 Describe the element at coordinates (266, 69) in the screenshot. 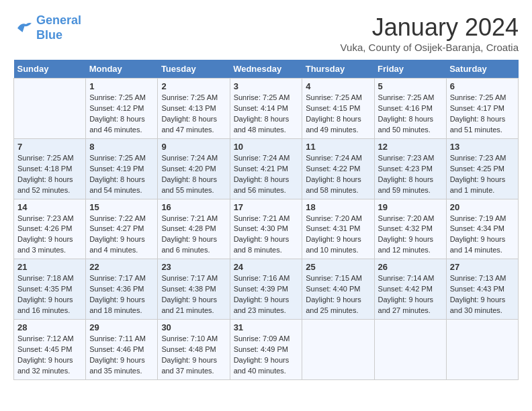

I see `weekday-header-row: SundayMondayTuesdayWednesdayThursdayFrid…` at that location.